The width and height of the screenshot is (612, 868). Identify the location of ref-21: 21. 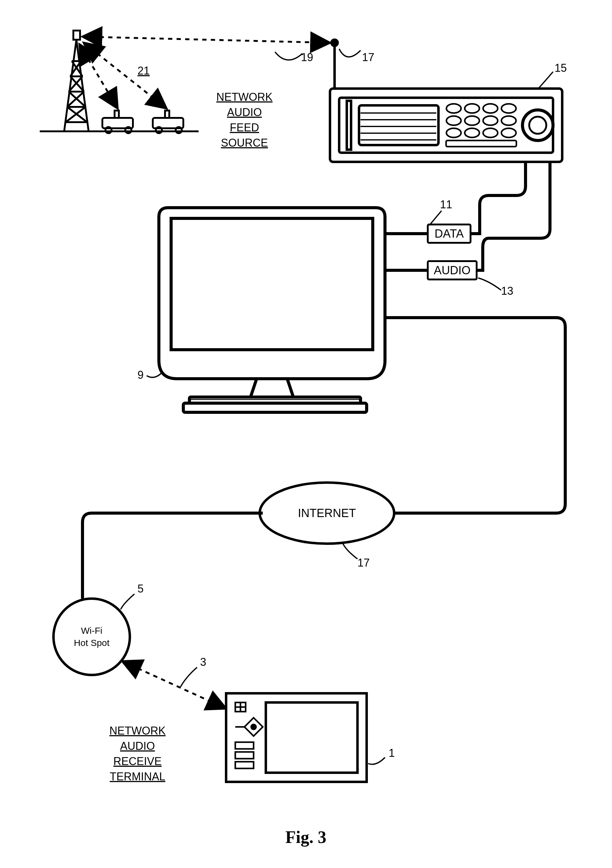
(144, 71).